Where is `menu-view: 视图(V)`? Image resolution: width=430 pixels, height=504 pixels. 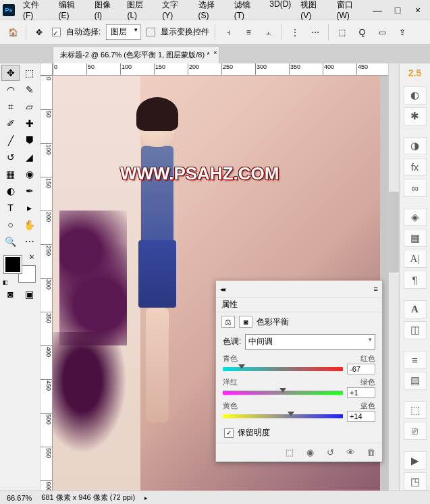
menu-view: 视图(V) is located at coordinates (313, 11).